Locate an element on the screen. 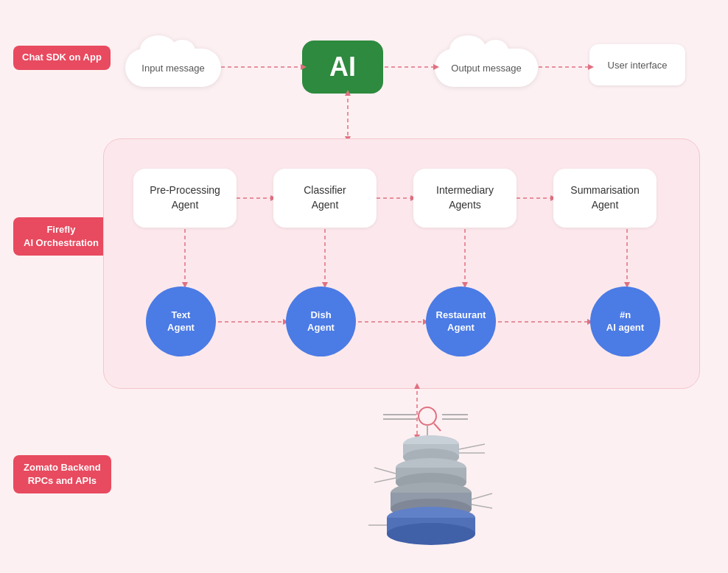 The width and height of the screenshot is (728, 573). zomato-backend-label: Zomato Backend RPCs and APIs is located at coordinates (62, 474).